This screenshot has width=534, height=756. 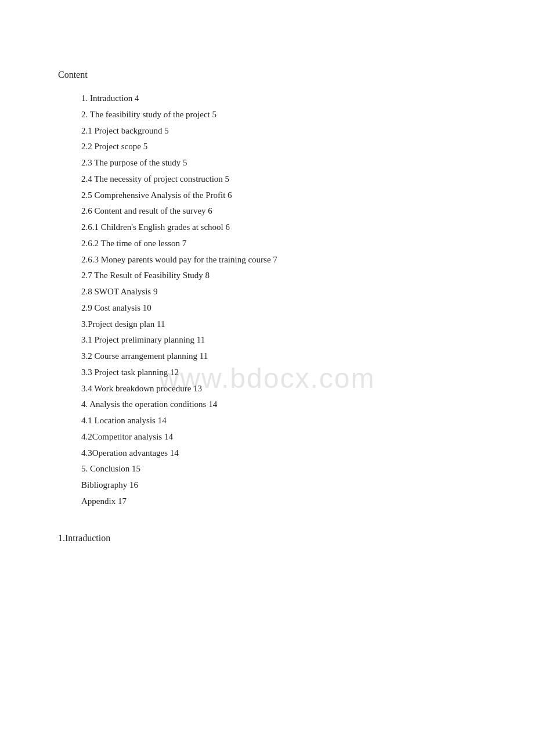 I want to click on toc-item: 3.Project design plan 11, so click(x=279, y=325).